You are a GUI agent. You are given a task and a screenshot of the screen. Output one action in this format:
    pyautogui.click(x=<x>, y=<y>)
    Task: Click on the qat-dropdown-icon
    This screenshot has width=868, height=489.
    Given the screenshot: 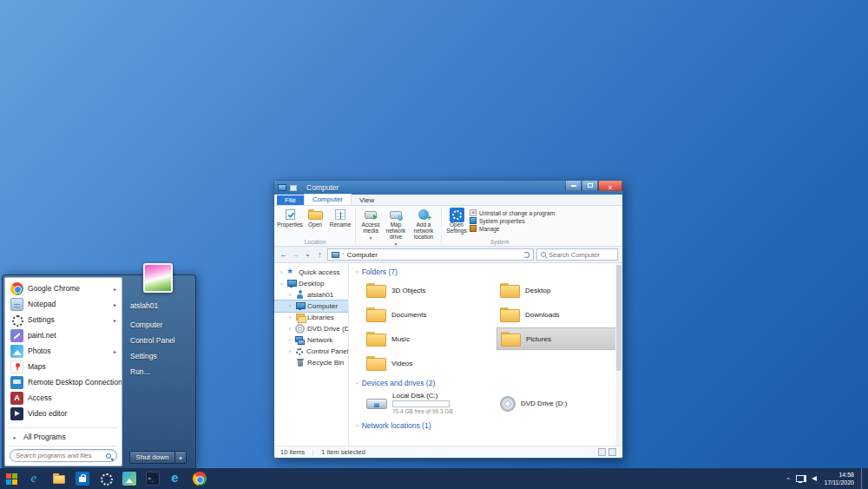 What is the action you would take?
    pyautogui.click(x=302, y=188)
    